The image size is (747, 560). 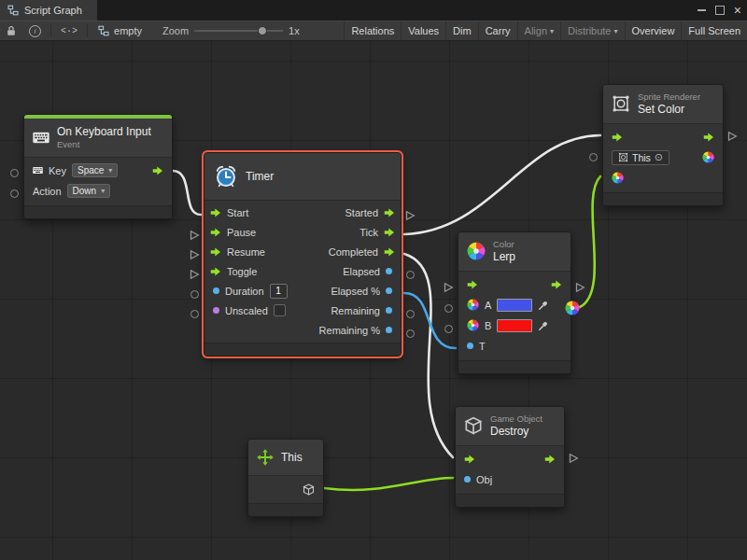 I want to click on pause-port-outer, so click(x=194, y=235).